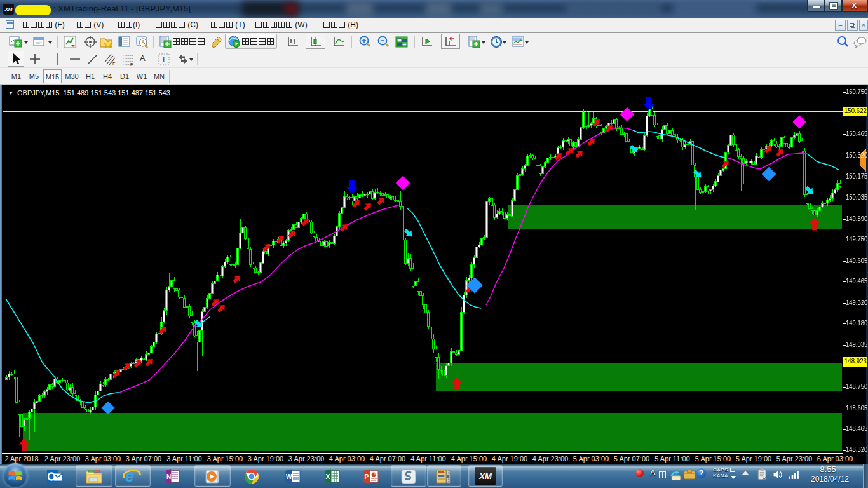 The image size is (868, 488). I want to click on svg-text: E, so click(114, 64).